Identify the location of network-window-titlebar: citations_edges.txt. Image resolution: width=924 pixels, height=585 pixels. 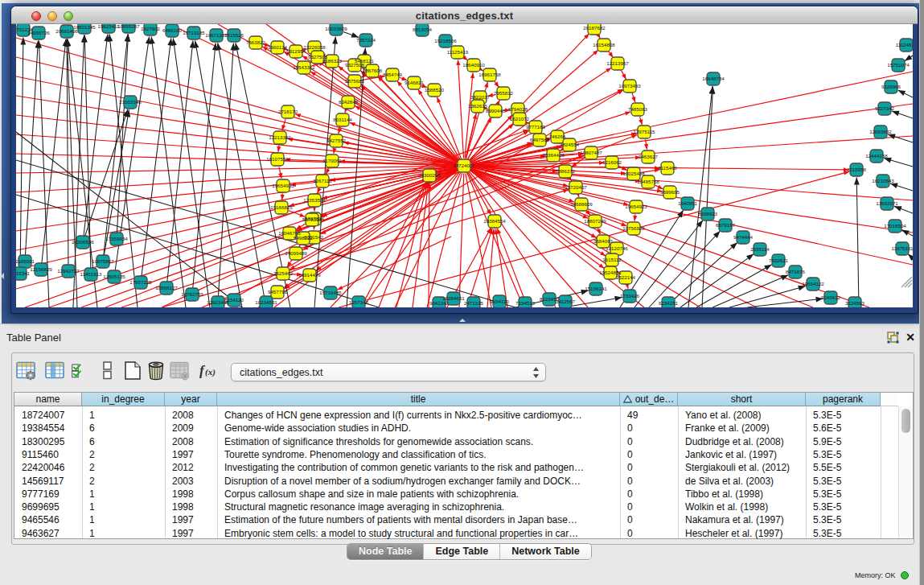
(465, 15).